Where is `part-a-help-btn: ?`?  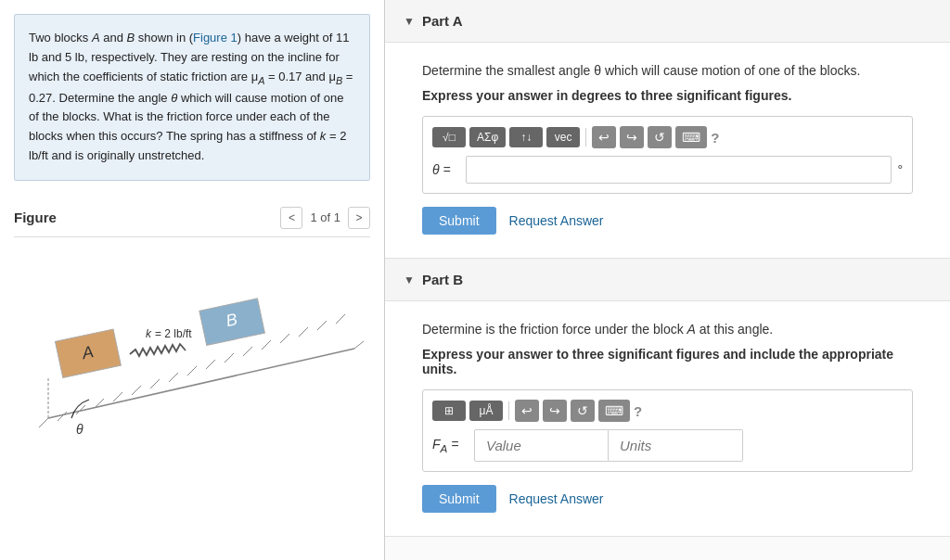
part-a-help-btn: ? is located at coordinates (714, 137).